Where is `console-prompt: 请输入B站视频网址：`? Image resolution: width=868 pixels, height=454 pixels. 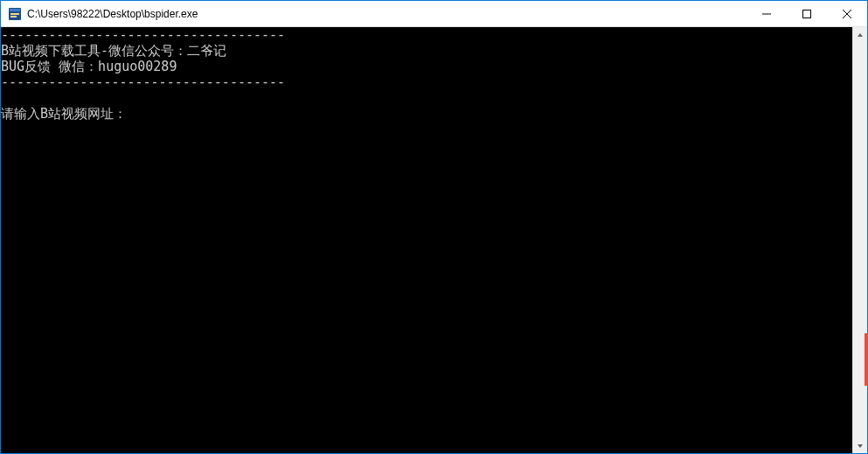 console-prompt: 请输入B站视频网址： is located at coordinates (427, 114).